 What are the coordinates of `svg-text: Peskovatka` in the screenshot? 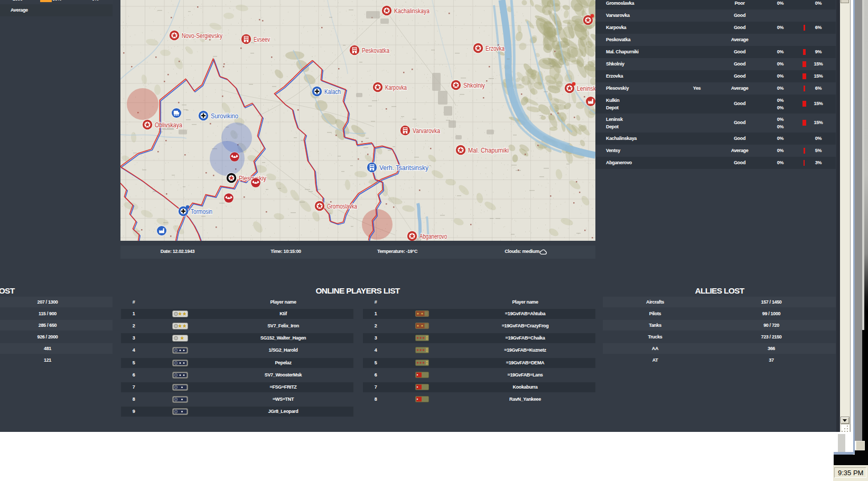 It's located at (376, 51).